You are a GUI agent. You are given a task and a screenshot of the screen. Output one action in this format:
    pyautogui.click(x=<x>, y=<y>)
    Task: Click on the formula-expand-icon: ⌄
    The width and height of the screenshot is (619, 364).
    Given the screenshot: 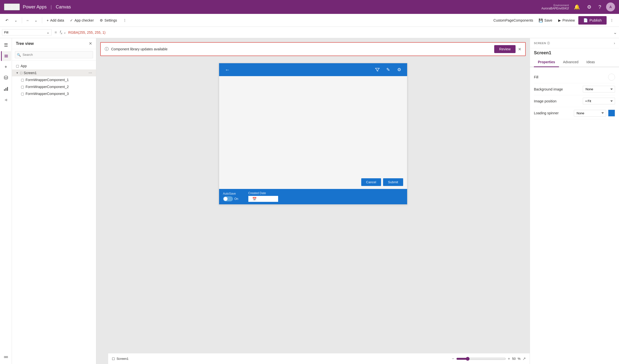 What is the action you would take?
    pyautogui.click(x=615, y=32)
    